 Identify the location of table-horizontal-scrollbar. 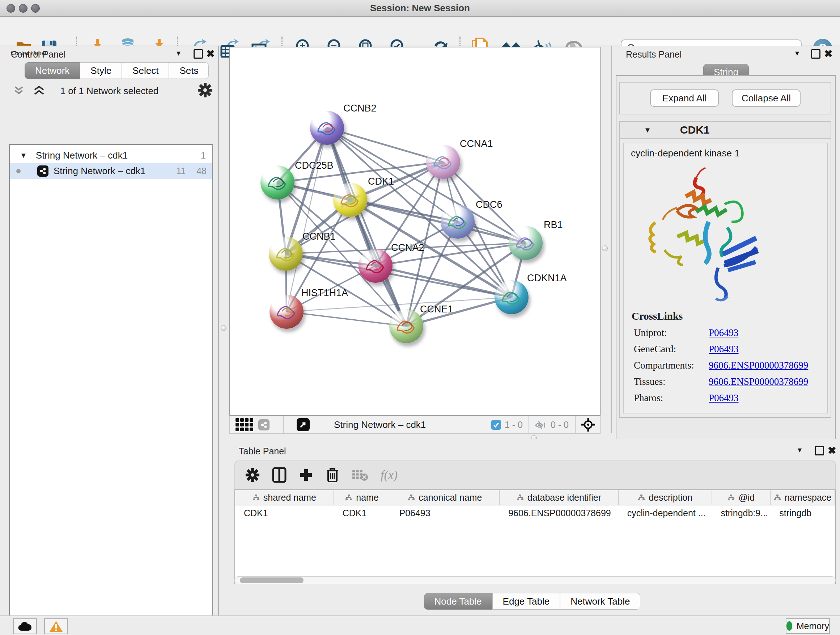
(535, 581).